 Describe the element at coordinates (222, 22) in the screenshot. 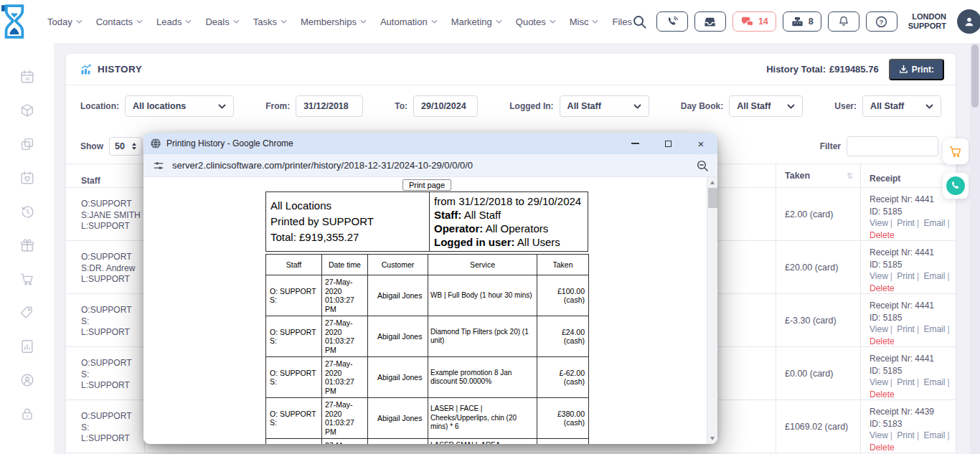

I see `nav-item-deals: Deals` at that location.